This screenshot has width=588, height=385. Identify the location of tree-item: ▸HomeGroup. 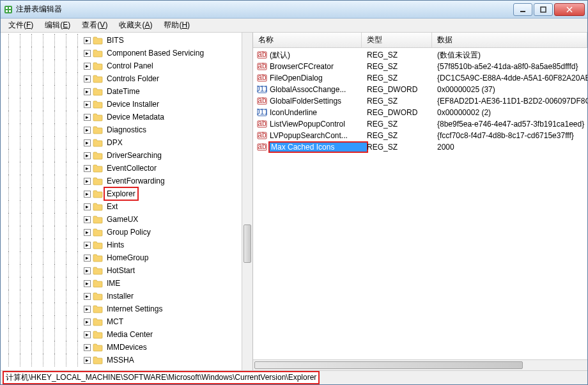
(127, 258).